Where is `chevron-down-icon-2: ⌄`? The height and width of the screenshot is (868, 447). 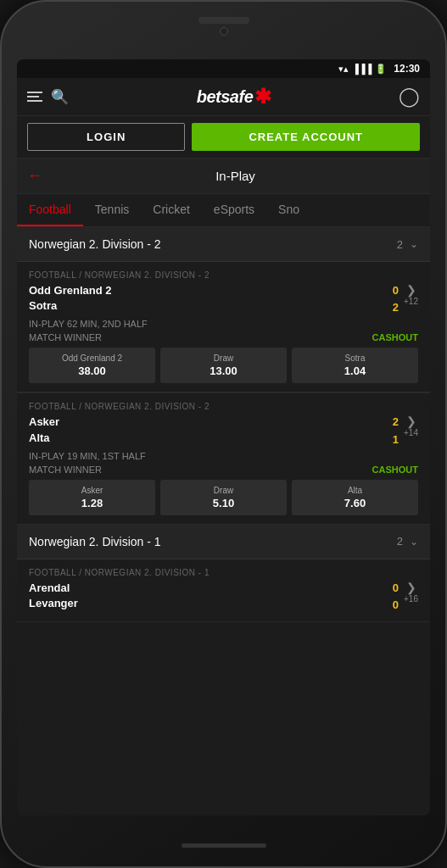
chevron-down-icon-2: ⌄ is located at coordinates (414, 542).